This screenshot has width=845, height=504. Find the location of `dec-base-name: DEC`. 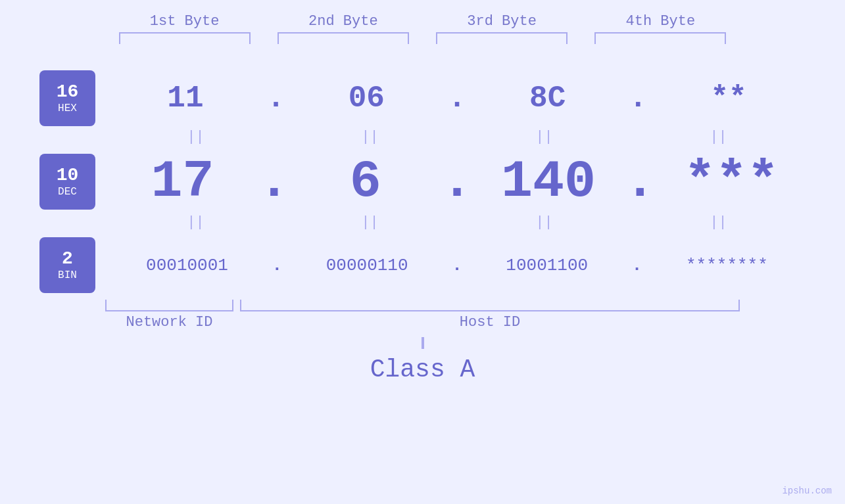

dec-base-name: DEC is located at coordinates (67, 192).